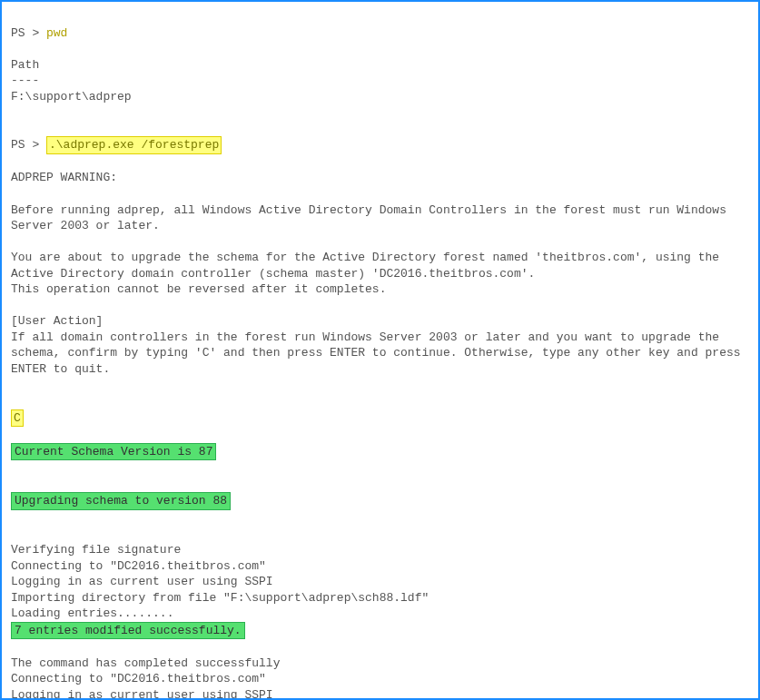  What do you see at coordinates (17, 419) in the screenshot?
I see `confirm-key: C` at bounding box center [17, 419].